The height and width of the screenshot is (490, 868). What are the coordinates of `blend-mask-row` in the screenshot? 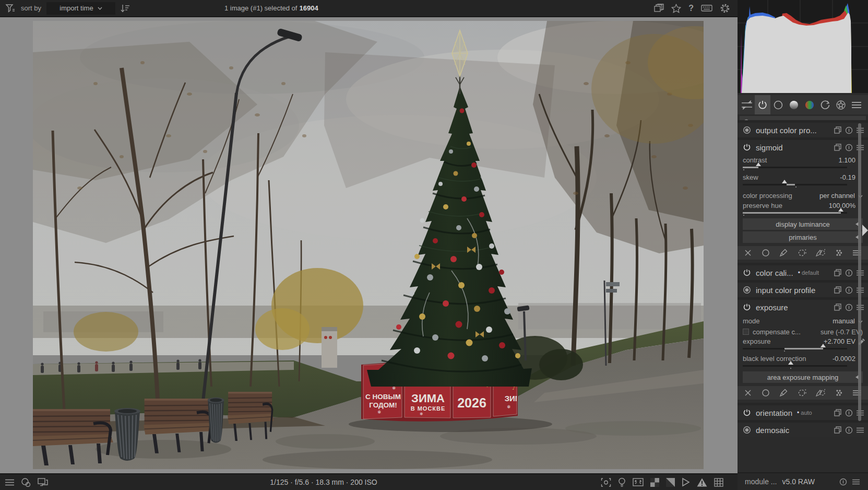 It's located at (803, 393).